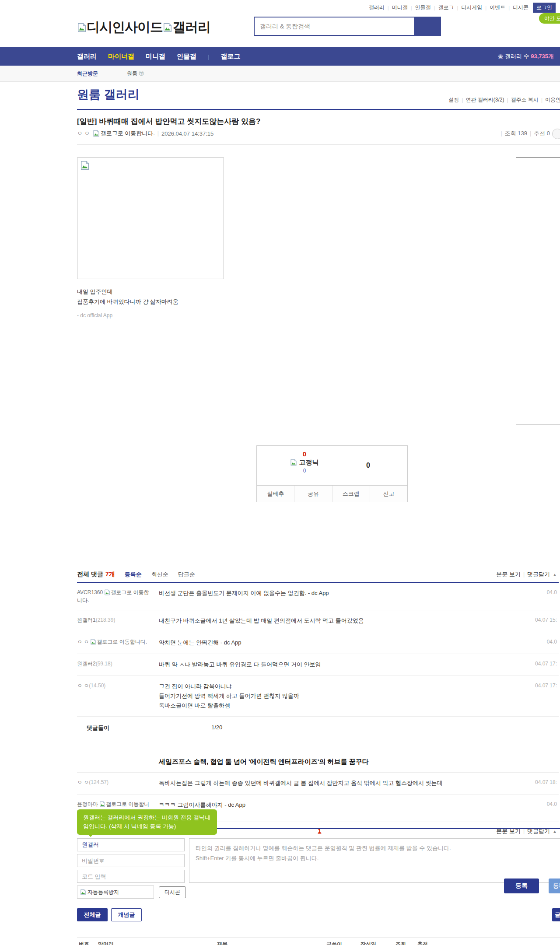 This screenshot has width=560, height=945. What do you see at coordinates (186, 57) in the screenshot?
I see `nav-item-person-gallery: 인물갤` at bounding box center [186, 57].